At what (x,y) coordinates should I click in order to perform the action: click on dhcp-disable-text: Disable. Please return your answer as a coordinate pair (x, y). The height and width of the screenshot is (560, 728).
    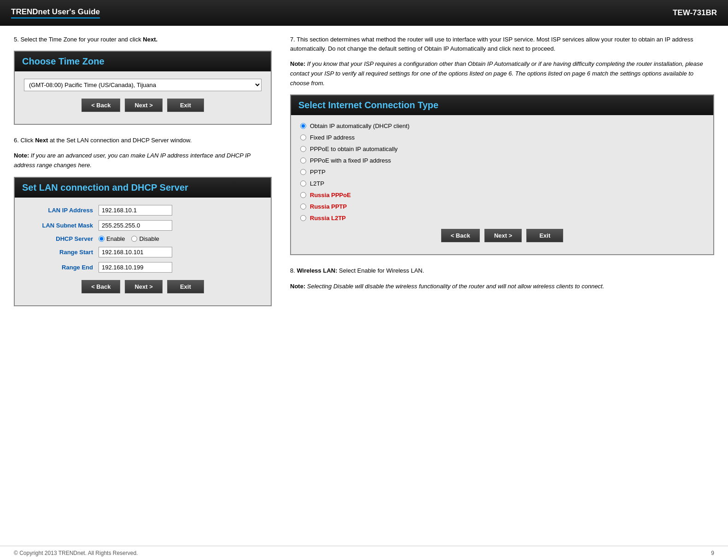
    Looking at the image, I should click on (149, 239).